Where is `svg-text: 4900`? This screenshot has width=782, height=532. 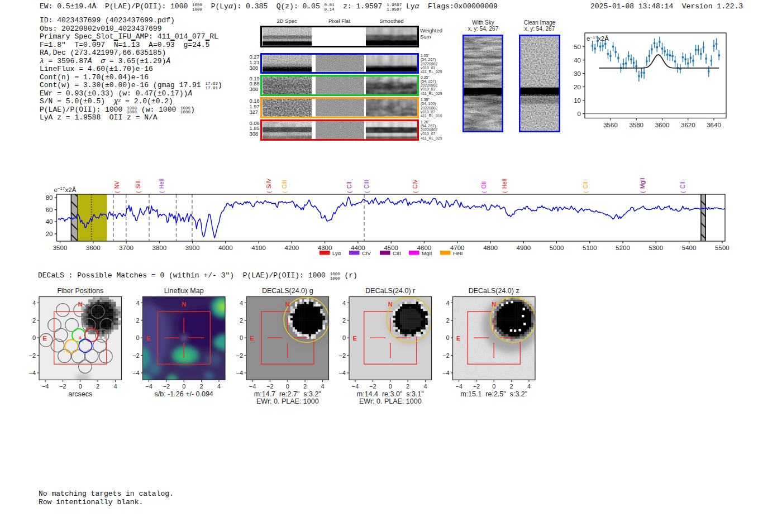 svg-text: 4900 is located at coordinates (524, 248).